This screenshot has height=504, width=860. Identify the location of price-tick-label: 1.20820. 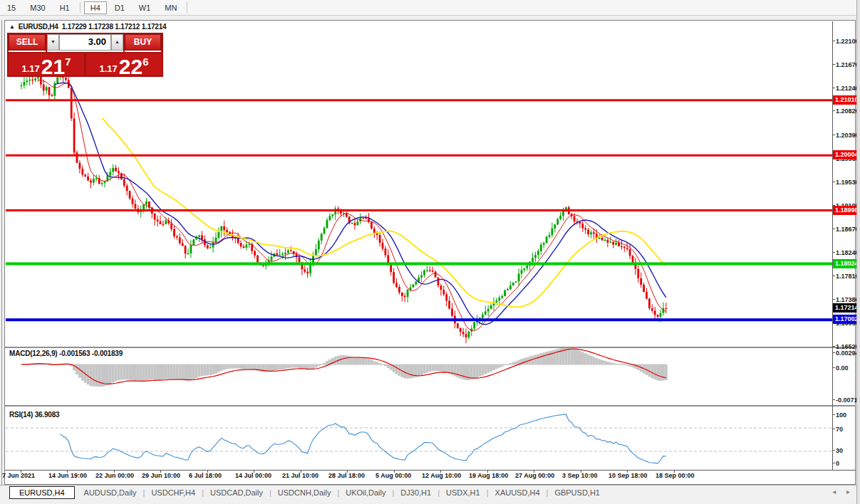
(848, 111).